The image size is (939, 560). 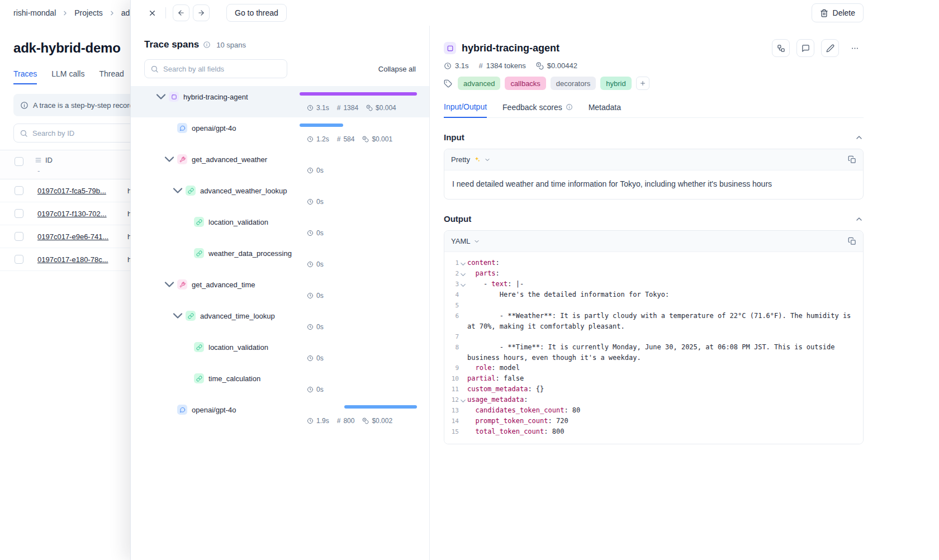 I want to click on code-line: 6 - **Weather**: It is partly cloudy wit…, so click(x=652, y=321).